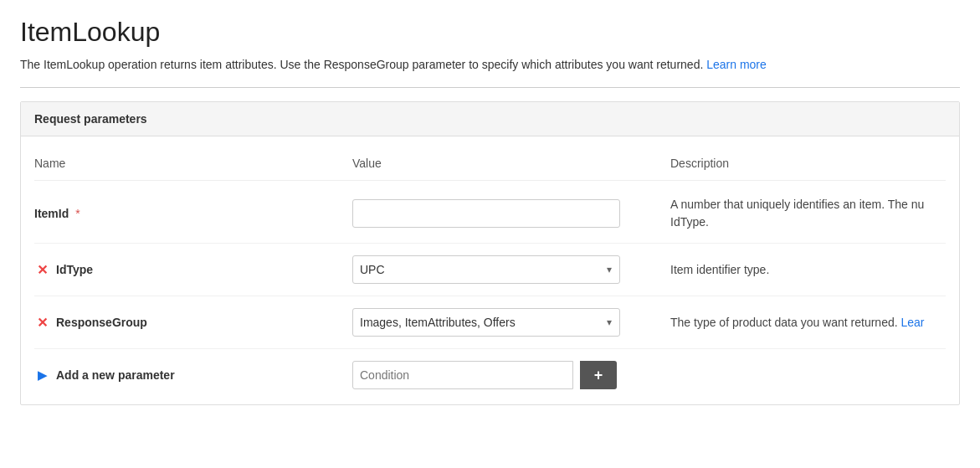 The width and height of the screenshot is (980, 468). Describe the element at coordinates (808, 163) in the screenshot. I see `col-description-header: Description` at that location.